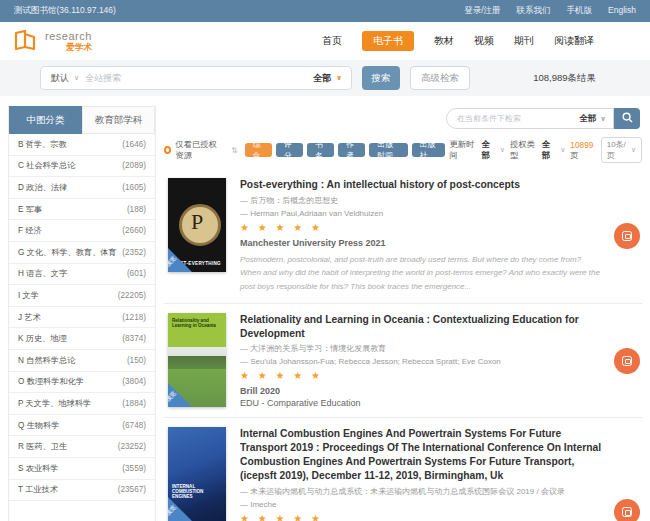 The width and height of the screenshot is (650, 521). Describe the element at coordinates (627, 118) in the screenshot. I see `refine-search-button` at that location.